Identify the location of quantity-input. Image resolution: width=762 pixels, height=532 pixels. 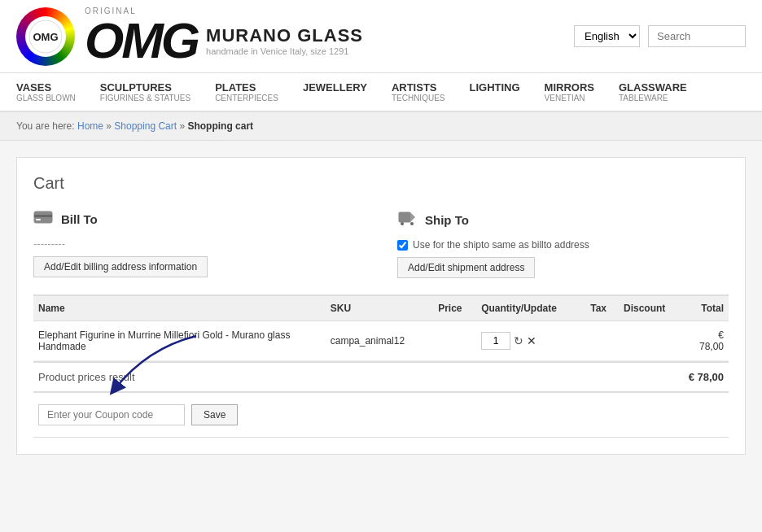
(496, 341).